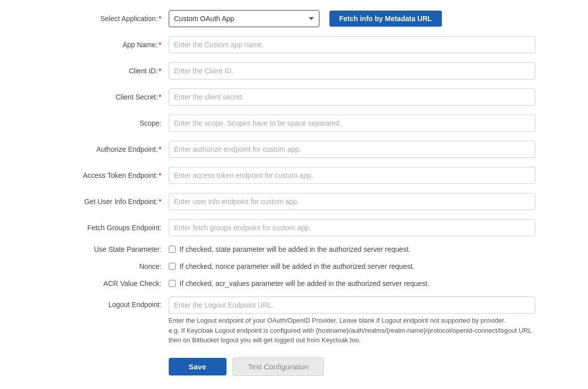 Image resolution: width=588 pixels, height=389 pixels. I want to click on client-id-required-star: *, so click(160, 71).